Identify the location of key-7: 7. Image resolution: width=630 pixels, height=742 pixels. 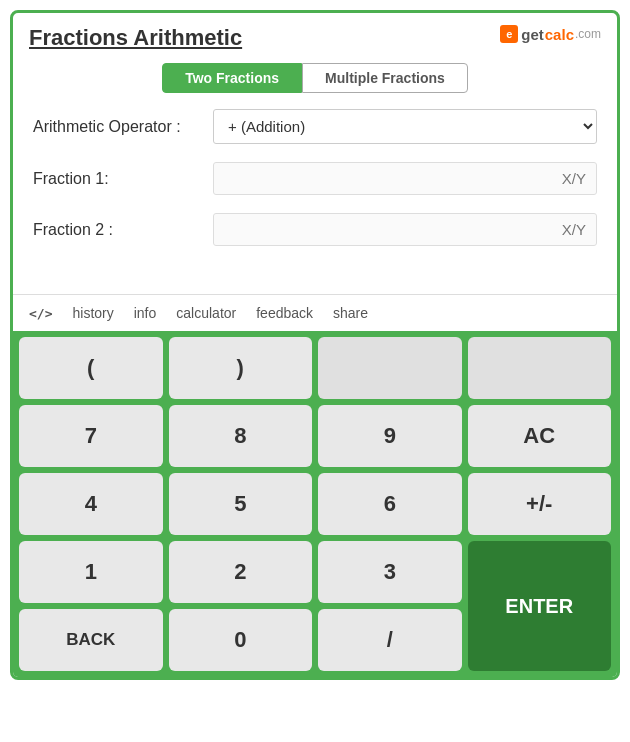
(91, 436).